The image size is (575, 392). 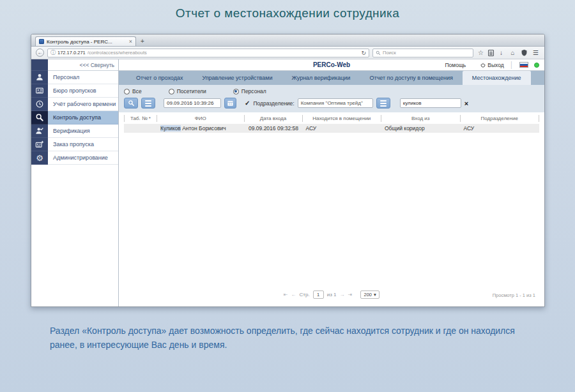 What do you see at coordinates (188, 91) in the screenshot?
I see `radio-visitors: Посетители` at bounding box center [188, 91].